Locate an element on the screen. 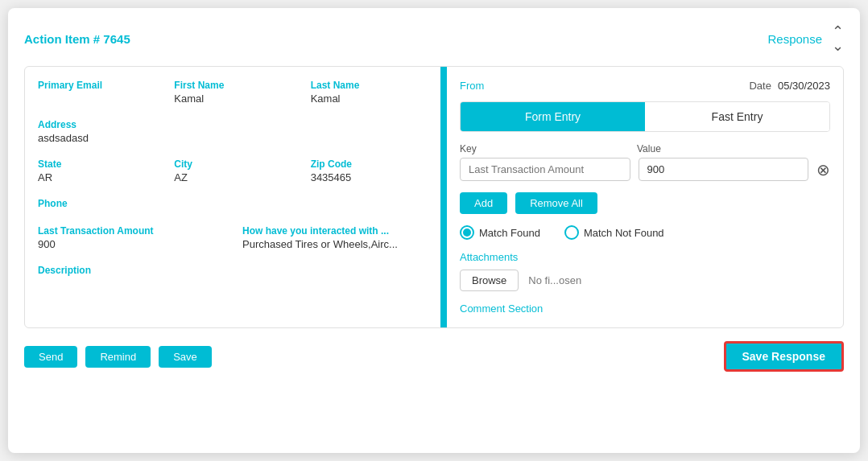 The image size is (868, 461). date-area: Date 05/30/2023 is located at coordinates (789, 85).